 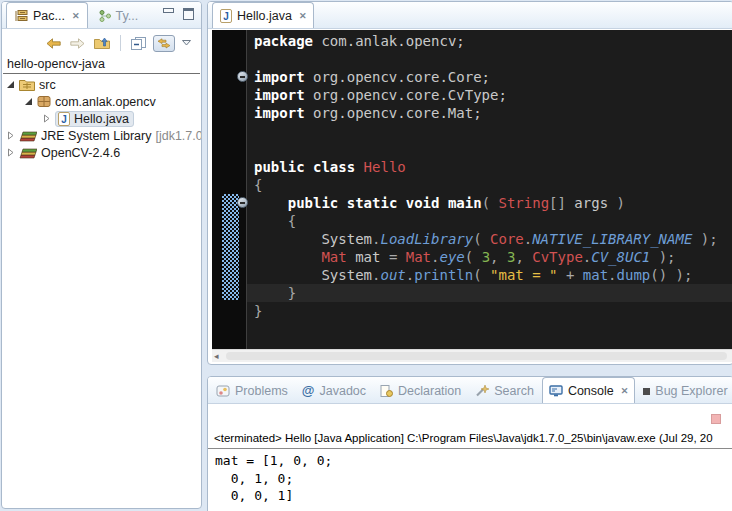 I want to click on link-with-editor-icon, so click(x=164, y=44).